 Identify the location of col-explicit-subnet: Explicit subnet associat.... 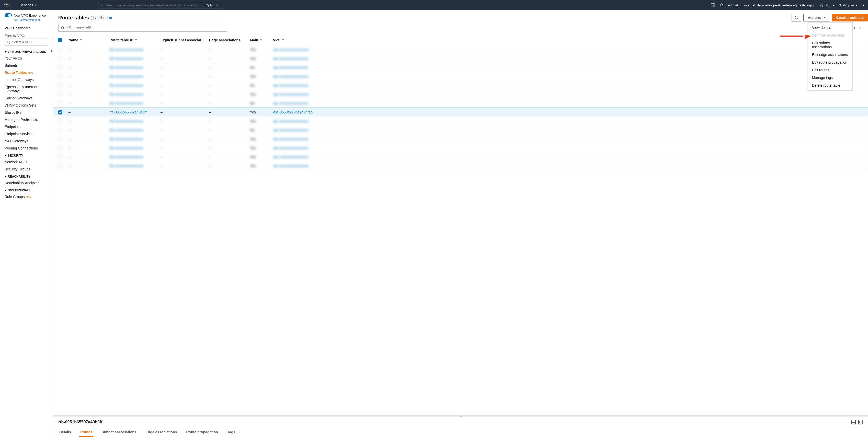
(185, 40).